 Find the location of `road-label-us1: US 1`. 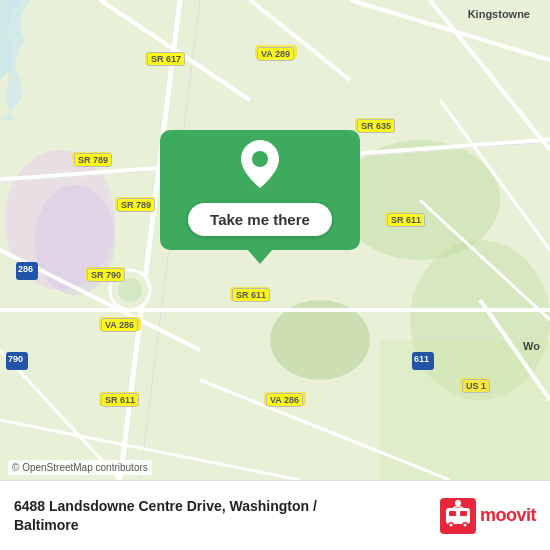

road-label-us1: US 1 is located at coordinates (476, 386).